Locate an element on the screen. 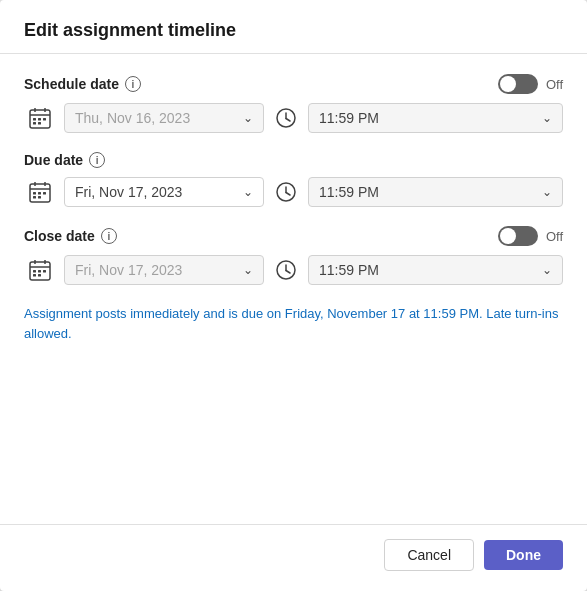 This screenshot has width=587, height=591. schedule-date-time-picker: 11:59 PM ⌄ is located at coordinates (436, 118).